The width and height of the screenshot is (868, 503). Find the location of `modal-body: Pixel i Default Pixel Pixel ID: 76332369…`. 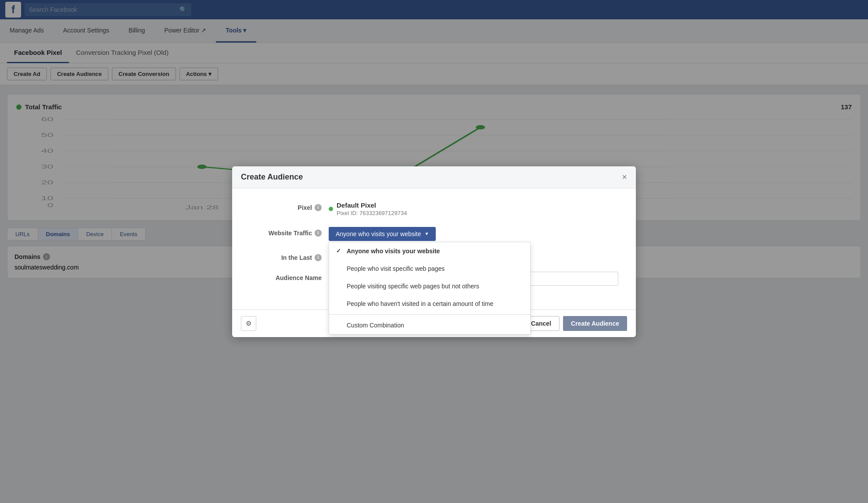

modal-body: Pixel i Default Pixel Pixel ID: 76332369… is located at coordinates (434, 238).